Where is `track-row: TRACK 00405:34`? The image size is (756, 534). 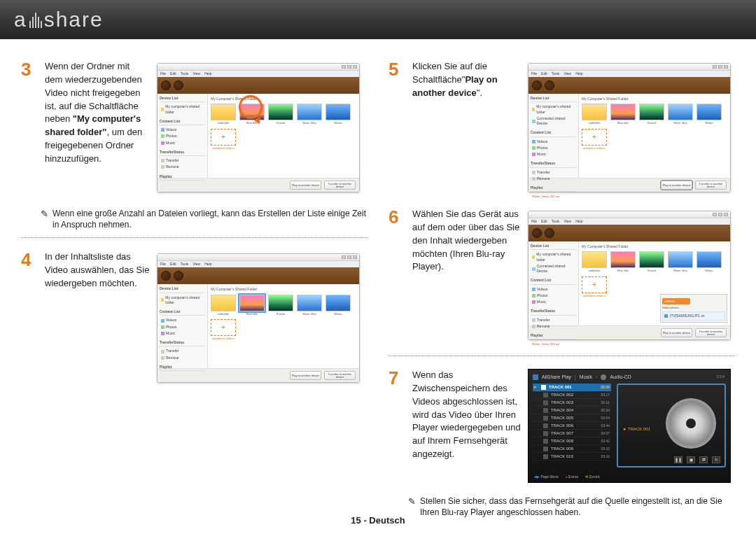
track-row: TRACK 00405:34 is located at coordinates (572, 410).